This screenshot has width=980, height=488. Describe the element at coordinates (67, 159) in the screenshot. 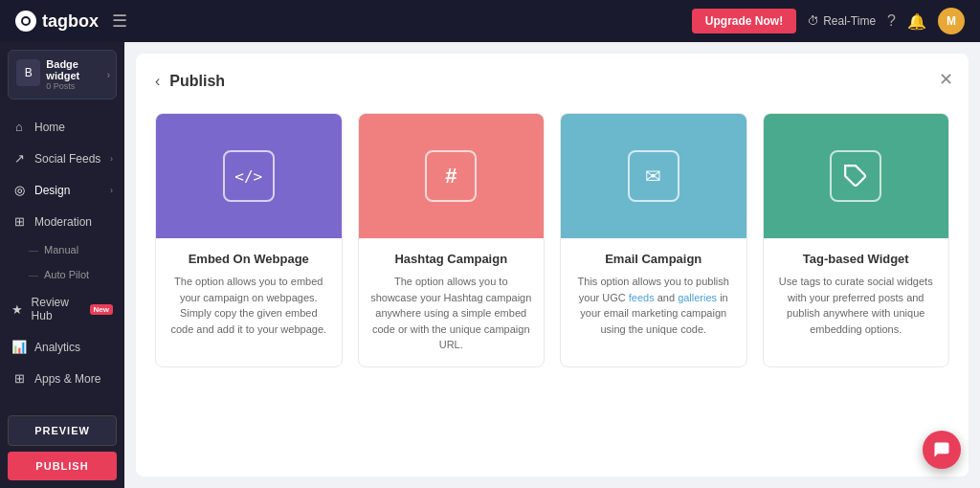

I see `sidebar-item-social-feeds-label: Social Feeds` at that location.